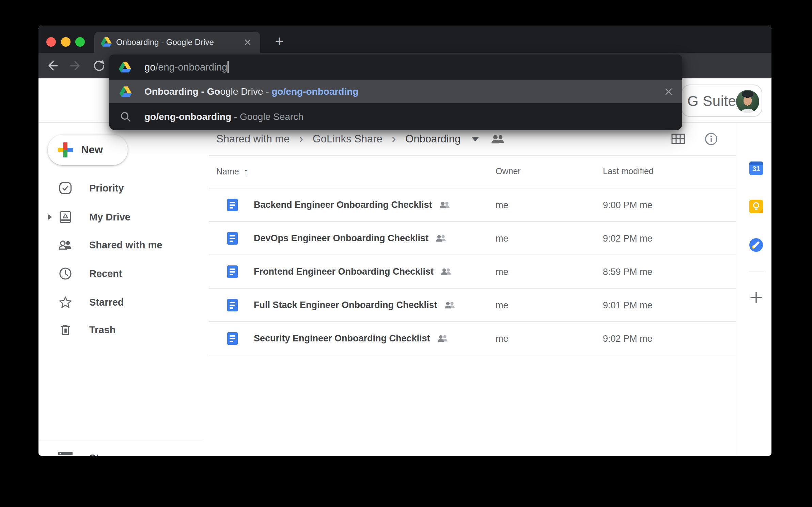  Describe the element at coordinates (65, 245) in the screenshot. I see `shared-people-icon` at that location.